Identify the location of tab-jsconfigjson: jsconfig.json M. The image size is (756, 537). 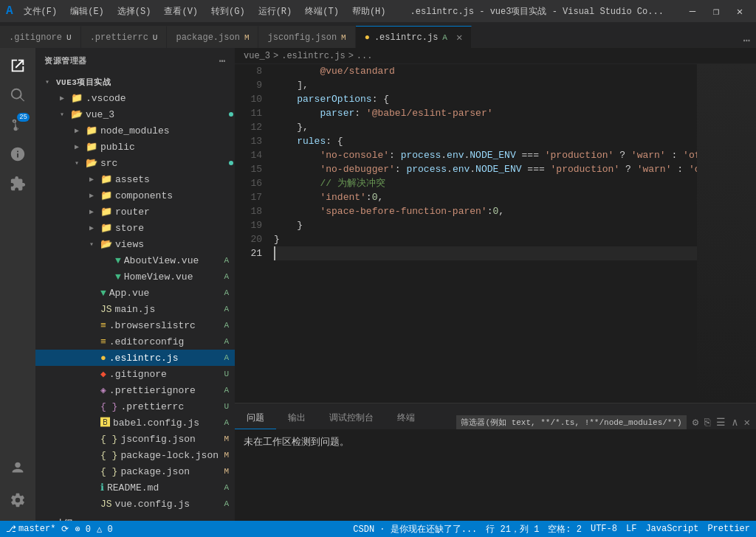
(307, 37).